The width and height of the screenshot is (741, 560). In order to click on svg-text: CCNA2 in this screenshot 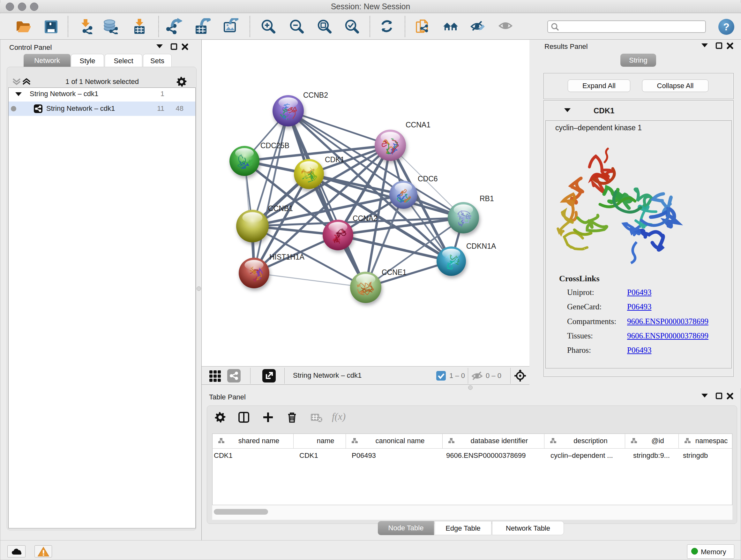, I will do `click(365, 219)`.